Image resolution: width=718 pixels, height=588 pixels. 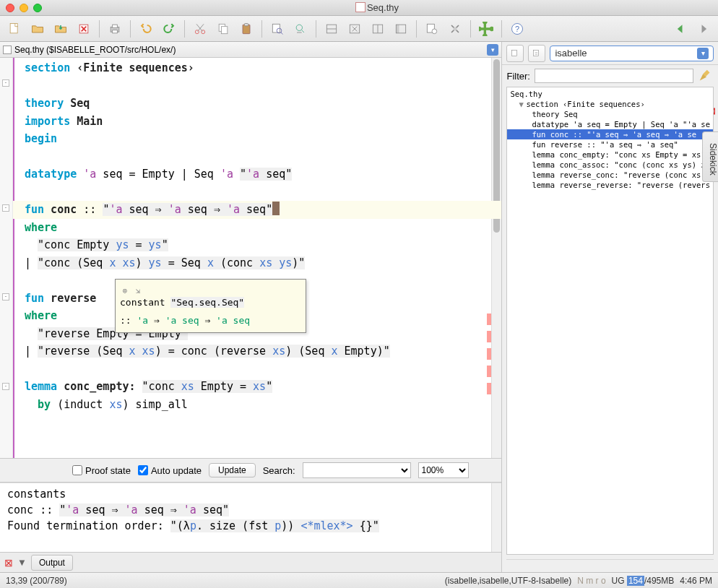 I want to click on titlebar: Seq.thy, so click(x=359, y=8).